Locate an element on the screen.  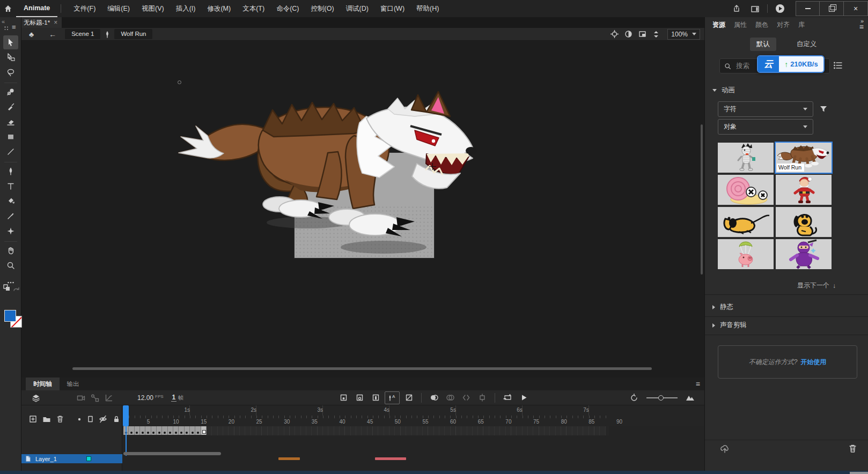
remove-frame-button is located at coordinates (409, 398).